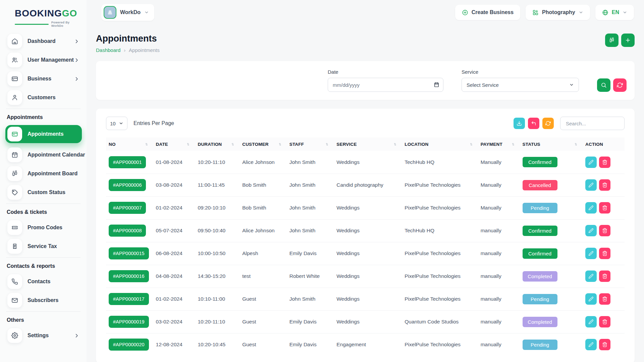  I want to click on refresh-icon, so click(548, 123).